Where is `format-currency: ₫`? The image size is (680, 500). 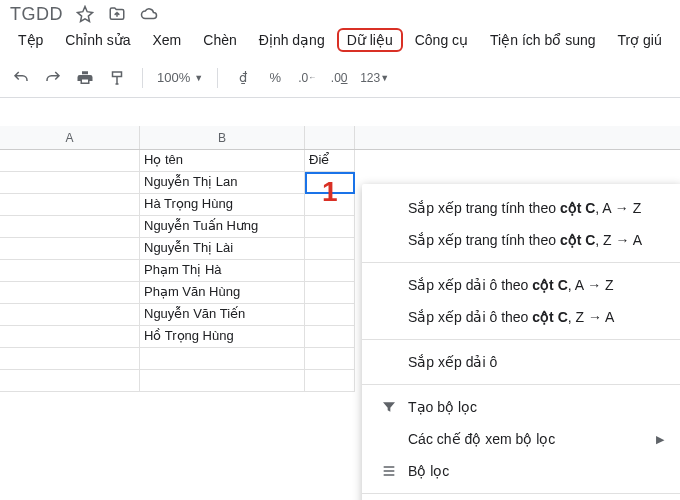
format-currency: ₫ is located at coordinates (243, 78).